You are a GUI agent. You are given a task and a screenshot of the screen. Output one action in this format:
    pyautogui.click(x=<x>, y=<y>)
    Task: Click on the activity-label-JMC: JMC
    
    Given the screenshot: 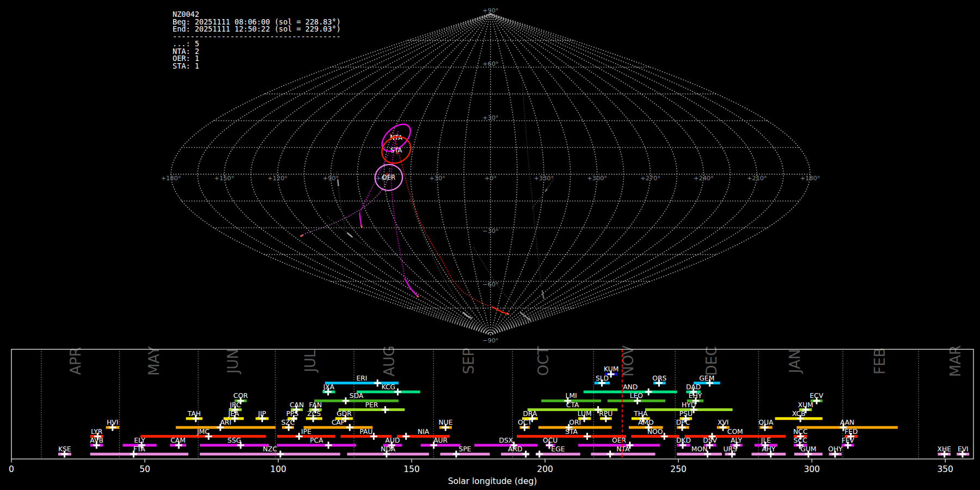 What is the action you would take?
    pyautogui.click(x=203, y=432)
    